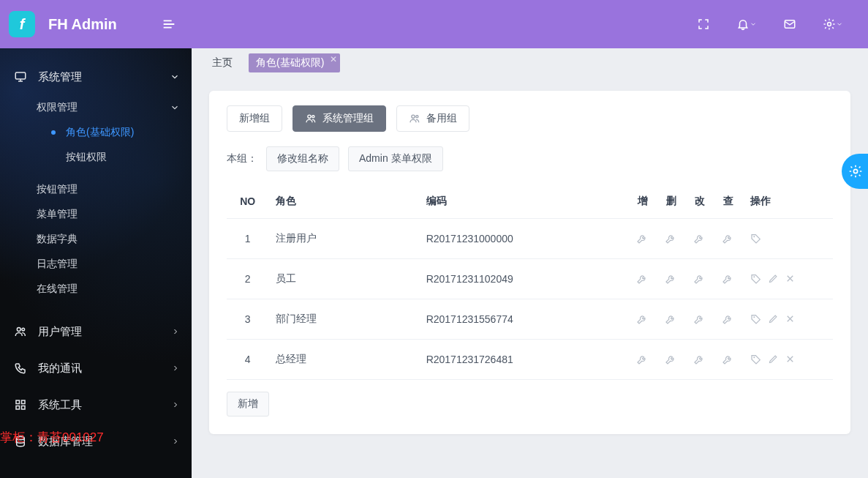 The width and height of the screenshot is (868, 478). Describe the element at coordinates (53, 132) in the screenshot. I see `bullet-icon` at that location.